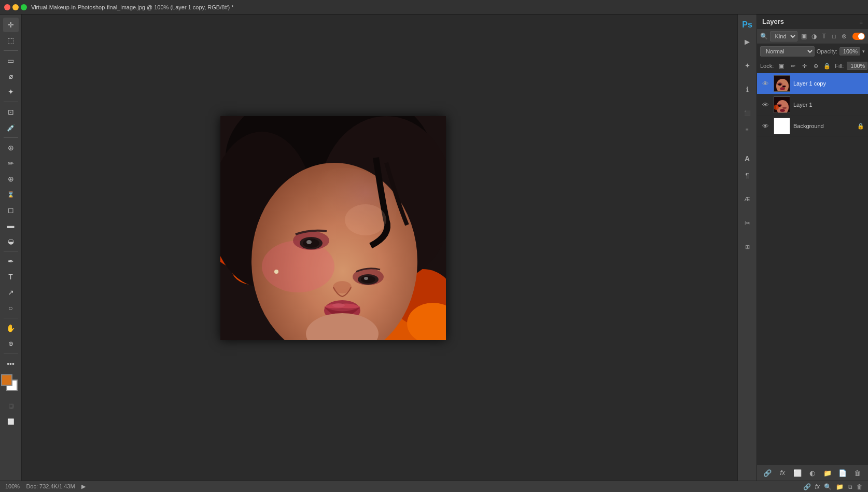 This screenshot has width=868, height=492. Describe the element at coordinates (825, 105) in the screenshot. I see `layer-1-name: Layer 1` at that location.